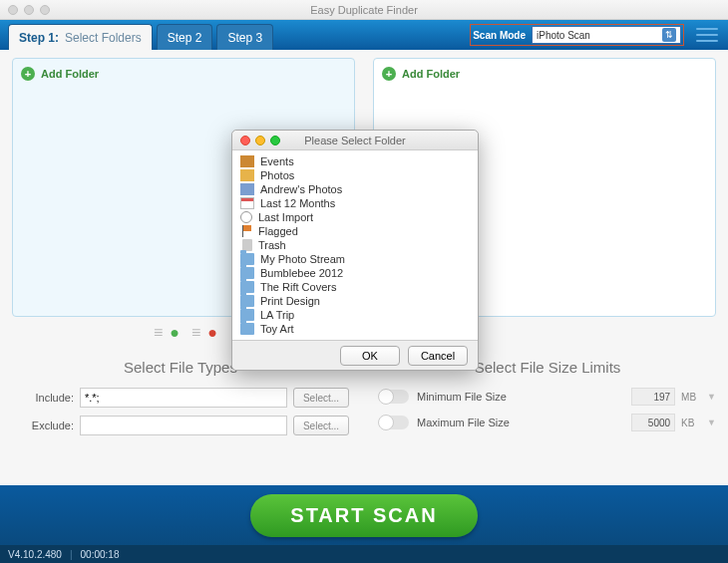  Describe the element at coordinates (100, 554) in the screenshot. I see `status-time: 00:00:18` at that location.